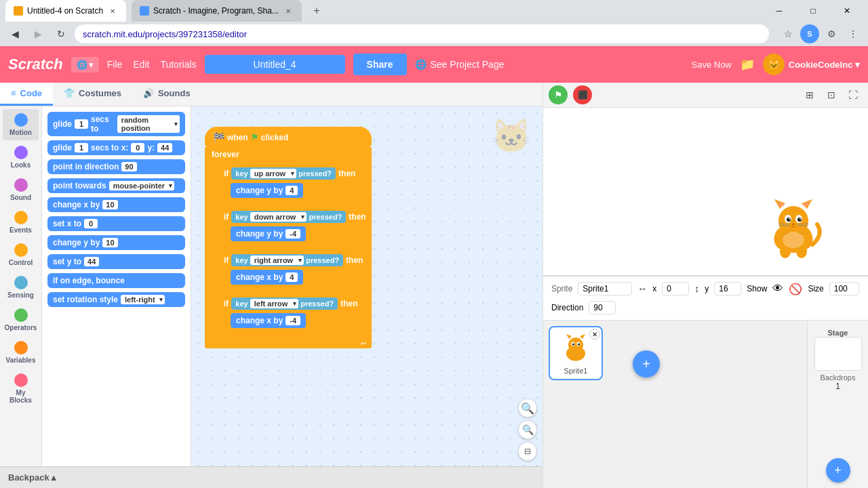  I want to click on up-arrow-dropdown: up arrow ▾, so click(273, 174).